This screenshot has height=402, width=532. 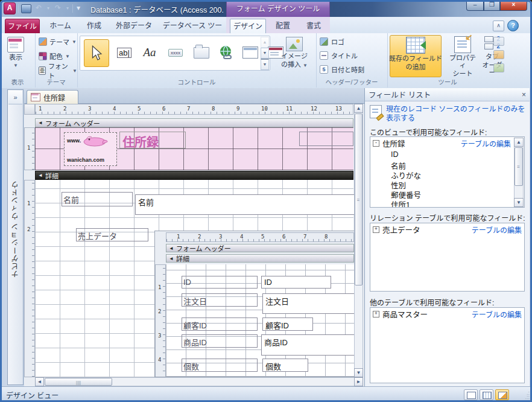 I want to click on tab-arrange: 配置, so click(x=283, y=26).